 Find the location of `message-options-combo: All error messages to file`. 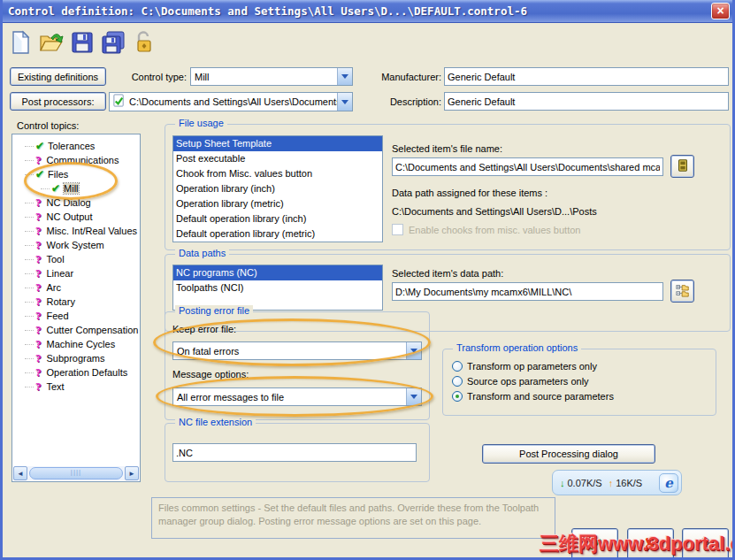

message-options-combo: All error messages to file is located at coordinates (297, 396).